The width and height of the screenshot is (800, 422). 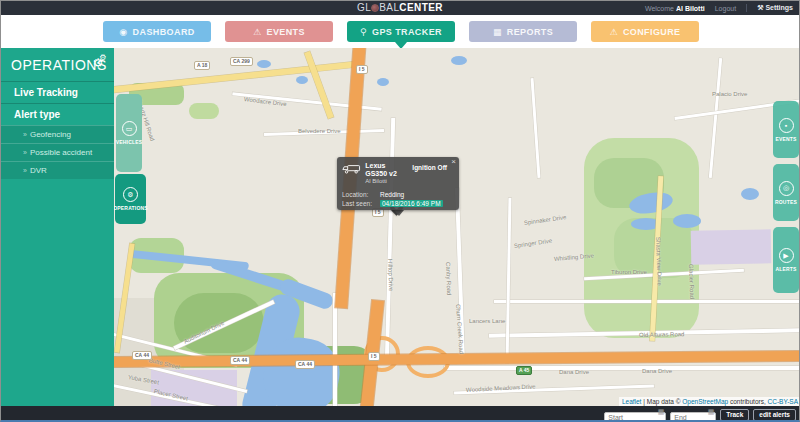 What do you see at coordinates (399, 213) in the screenshot?
I see `popup-tail` at bounding box center [399, 213].